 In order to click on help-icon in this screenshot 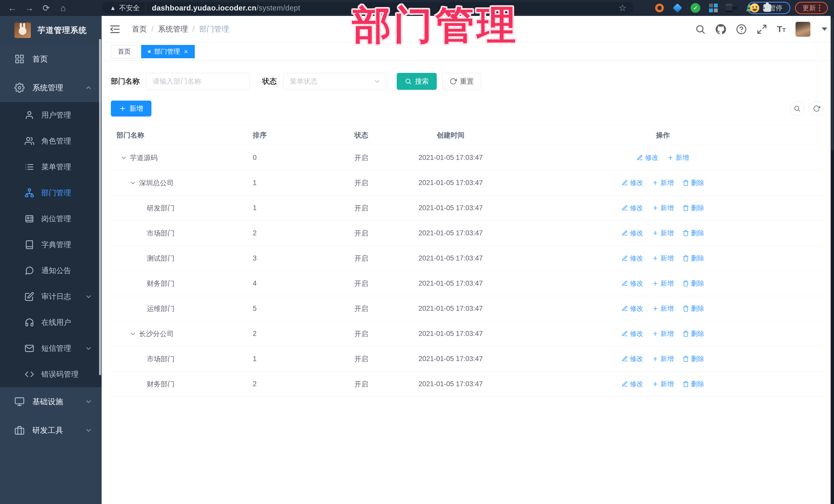, I will do `click(741, 29)`.